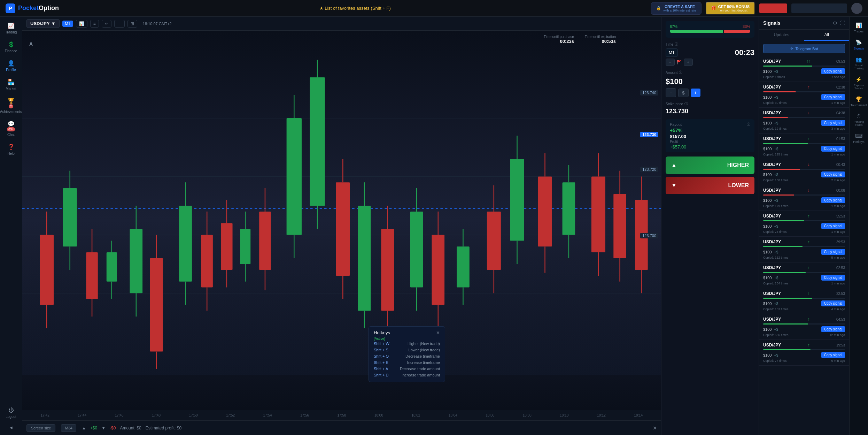 This screenshot has height=435, width=868. What do you see at coordinates (601, 415) in the screenshot?
I see `time-label-15: 18:12` at bounding box center [601, 415].